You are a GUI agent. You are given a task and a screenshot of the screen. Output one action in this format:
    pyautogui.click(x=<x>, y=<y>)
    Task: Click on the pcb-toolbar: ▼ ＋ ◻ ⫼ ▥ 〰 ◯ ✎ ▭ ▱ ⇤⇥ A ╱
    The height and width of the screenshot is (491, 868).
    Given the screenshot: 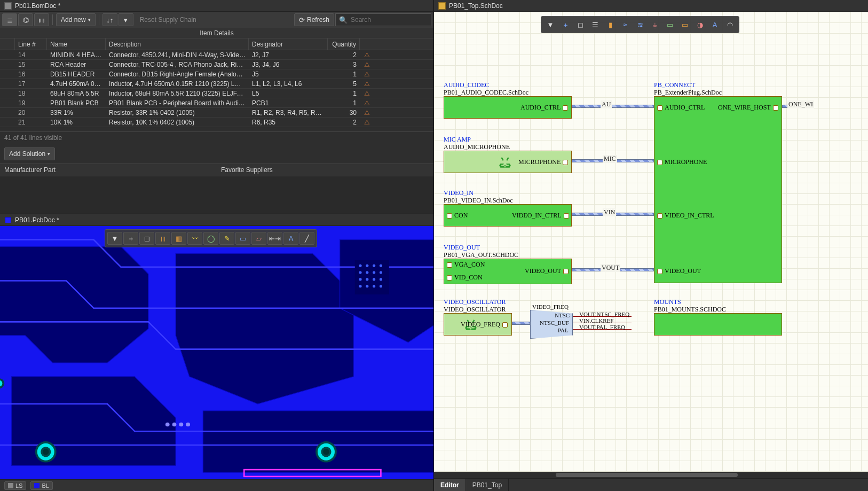 What is the action you would take?
    pyautogui.click(x=211, y=238)
    